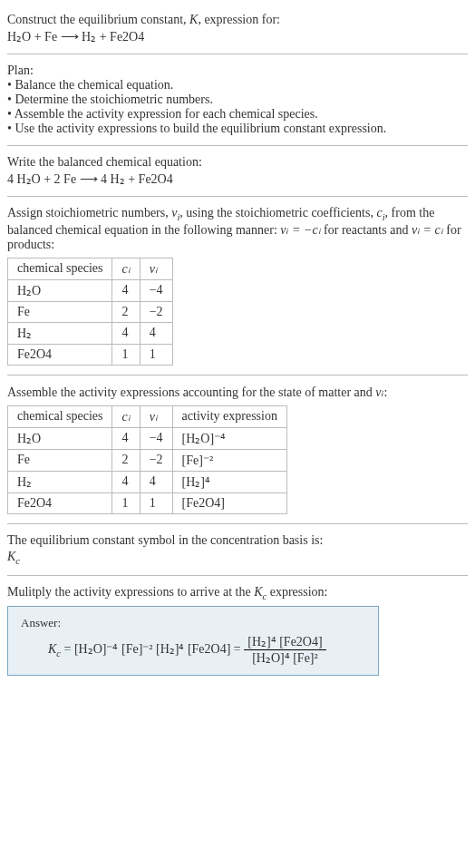 The width and height of the screenshot is (475, 868). Describe the element at coordinates (148, 482) in the screenshot. I see `table-row: H₂44[H₂]⁴` at that location.